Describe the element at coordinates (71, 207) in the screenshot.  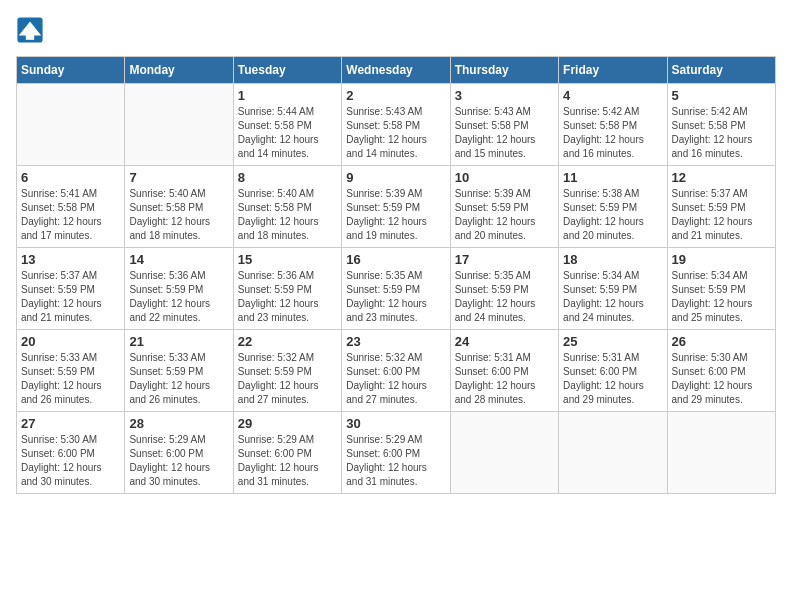
I see `day-cell: 6Sunrise: 5:41 AM Sunset: 5:58 PM Daylig…` at that location.